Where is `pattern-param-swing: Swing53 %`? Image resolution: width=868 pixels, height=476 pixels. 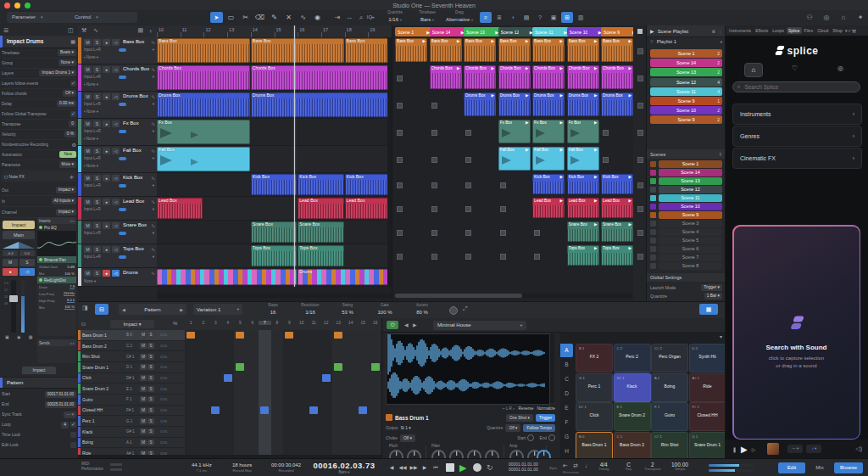
pattern-param-swing: Swing53 % is located at coordinates (348, 309).